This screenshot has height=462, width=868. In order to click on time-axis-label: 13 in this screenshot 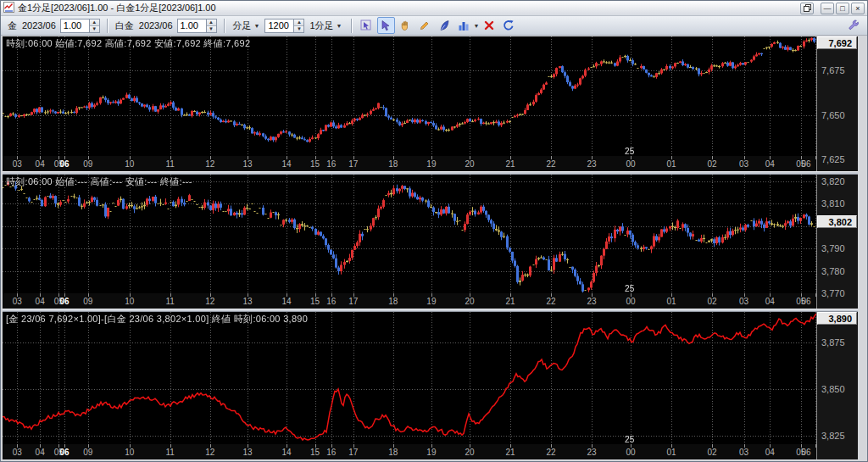, I will do `click(248, 164)`.